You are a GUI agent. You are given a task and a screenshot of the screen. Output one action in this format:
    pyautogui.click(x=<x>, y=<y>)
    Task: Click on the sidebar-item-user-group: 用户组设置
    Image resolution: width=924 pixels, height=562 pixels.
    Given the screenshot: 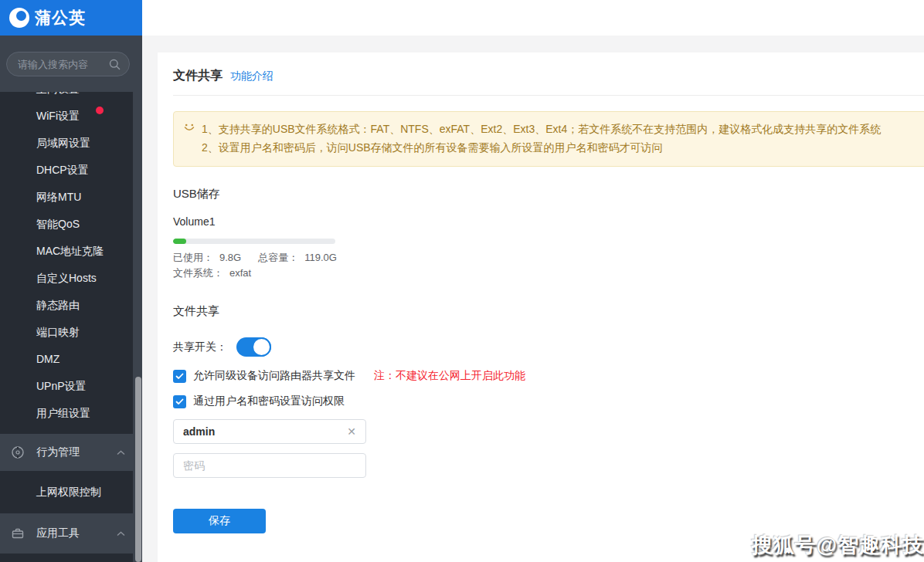 What is the action you would take?
    pyautogui.click(x=66, y=414)
    